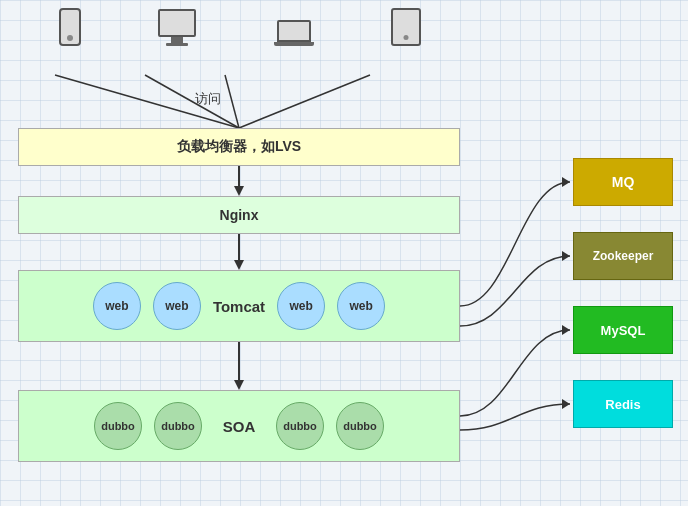 The height and width of the screenshot is (506, 688). I want to click on zookeeper-label: Zookeeper, so click(624, 256).